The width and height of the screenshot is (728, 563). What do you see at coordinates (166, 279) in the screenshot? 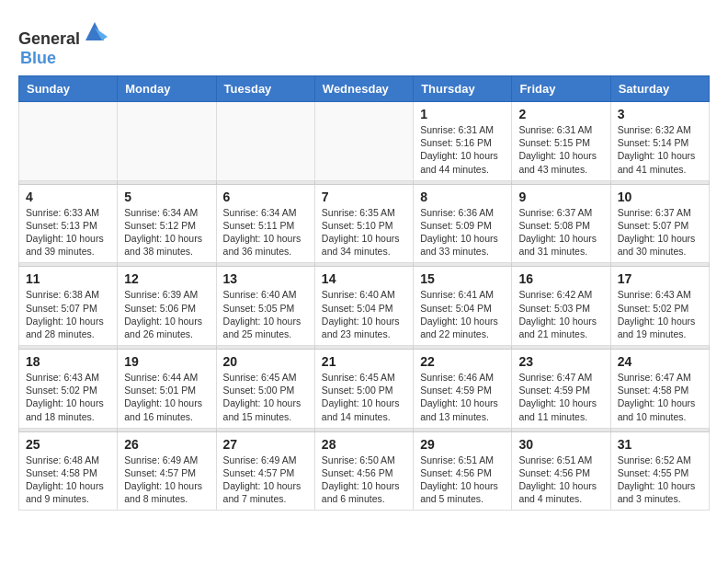
I see `day-number: 12` at bounding box center [166, 279].